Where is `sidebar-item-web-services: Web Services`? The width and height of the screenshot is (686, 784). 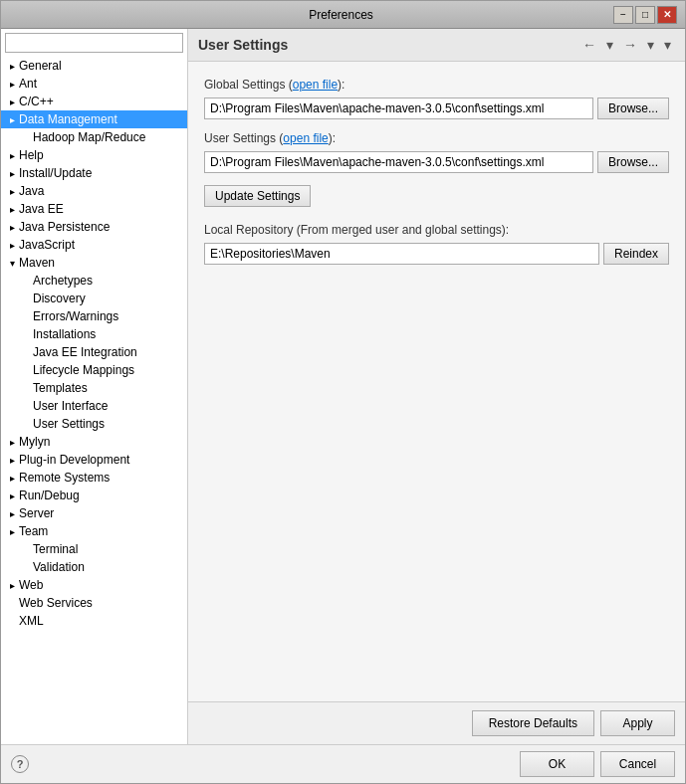
sidebar-item-web-services: Web Services is located at coordinates (94, 603).